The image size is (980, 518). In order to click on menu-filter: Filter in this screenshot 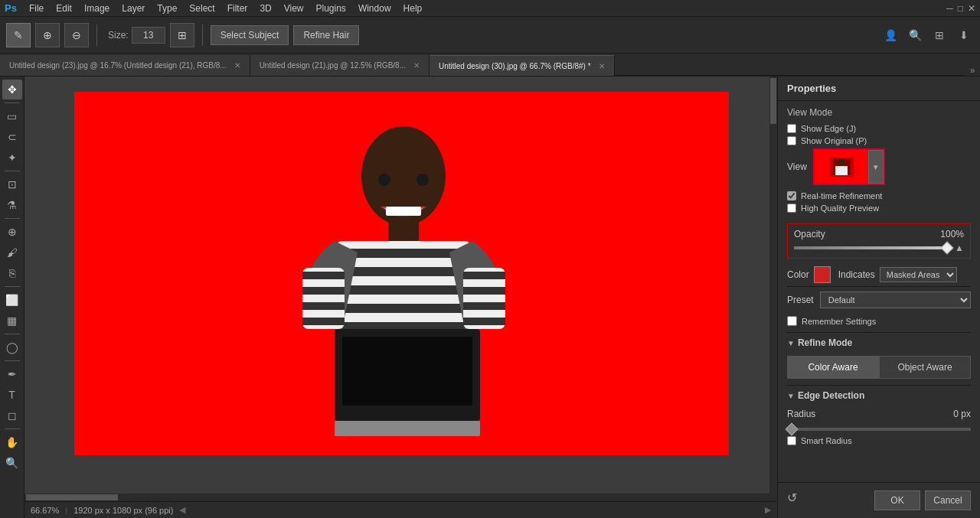, I will do `click(237, 8)`.